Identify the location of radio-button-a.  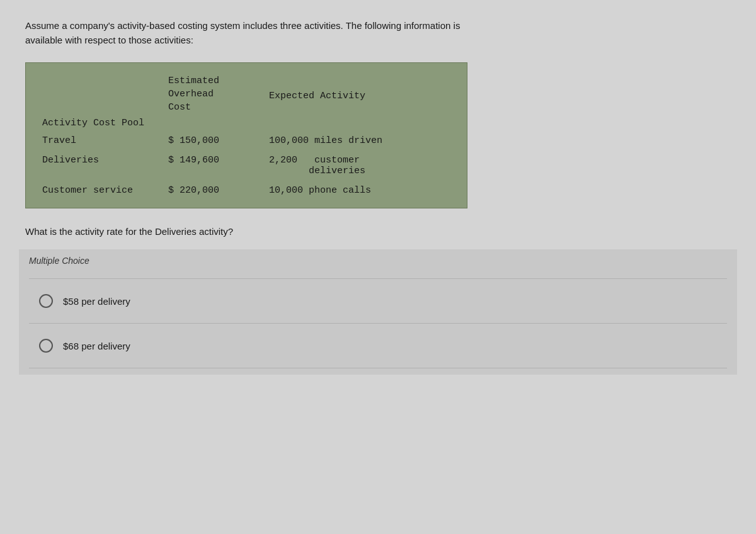
(46, 301).